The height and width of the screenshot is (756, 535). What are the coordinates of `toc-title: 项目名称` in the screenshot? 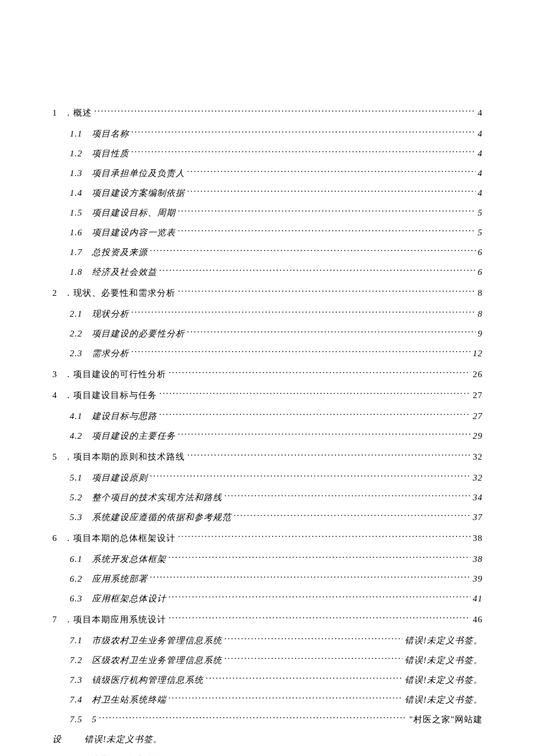 It's located at (110, 134).